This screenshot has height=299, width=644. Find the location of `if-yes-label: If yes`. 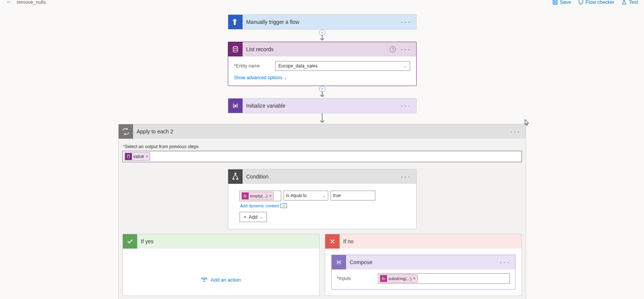

if-yes-label: If yes is located at coordinates (146, 241).